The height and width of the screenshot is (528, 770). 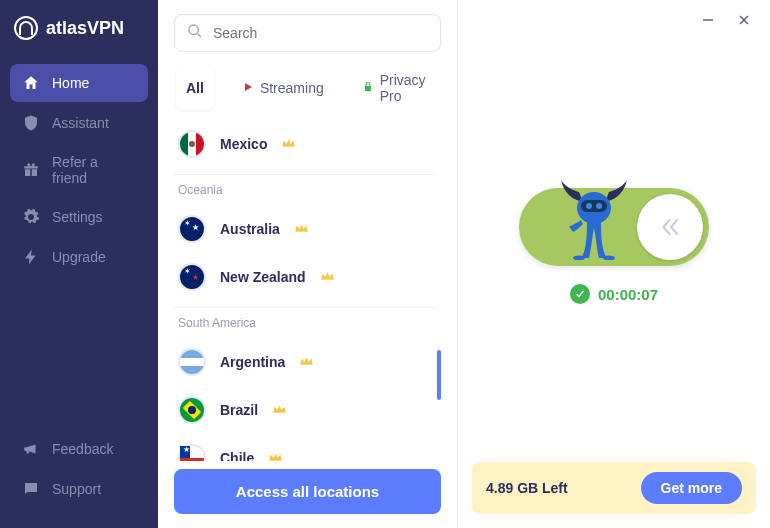 What do you see at coordinates (195, 88) in the screenshot?
I see `tab-label: All` at bounding box center [195, 88].